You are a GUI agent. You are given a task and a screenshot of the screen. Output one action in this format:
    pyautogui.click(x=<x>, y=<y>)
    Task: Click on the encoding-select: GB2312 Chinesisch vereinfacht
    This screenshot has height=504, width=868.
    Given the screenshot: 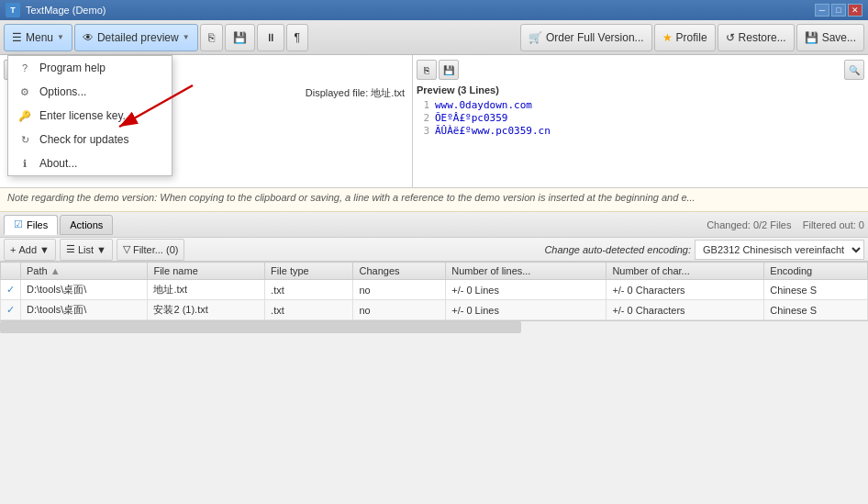 What is the action you would take?
    pyautogui.click(x=780, y=250)
    